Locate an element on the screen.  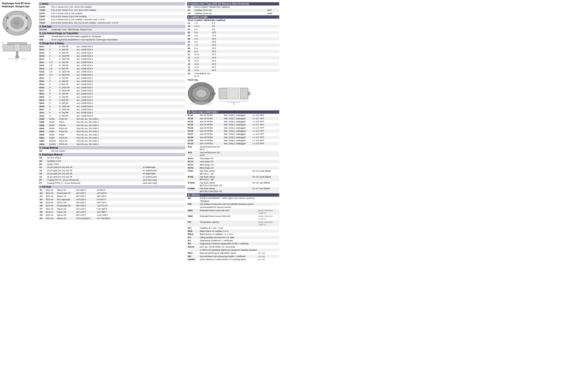
code-cell: /FL10 is located at coordinates (193, 143).